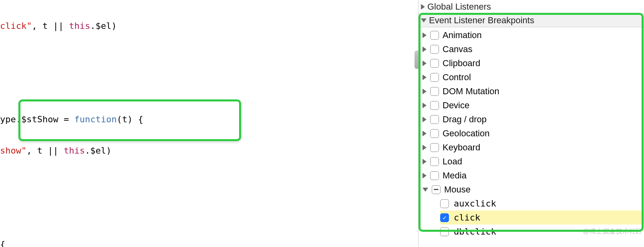 The image size is (644, 247). Describe the element at coordinates (16, 26) in the screenshot. I see `code-token: click"` at that location.